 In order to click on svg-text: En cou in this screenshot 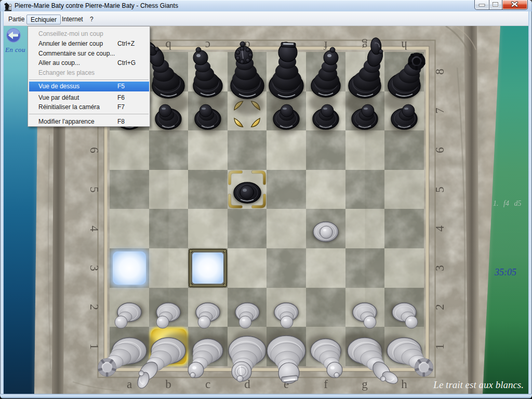, I will do `click(15, 50)`.